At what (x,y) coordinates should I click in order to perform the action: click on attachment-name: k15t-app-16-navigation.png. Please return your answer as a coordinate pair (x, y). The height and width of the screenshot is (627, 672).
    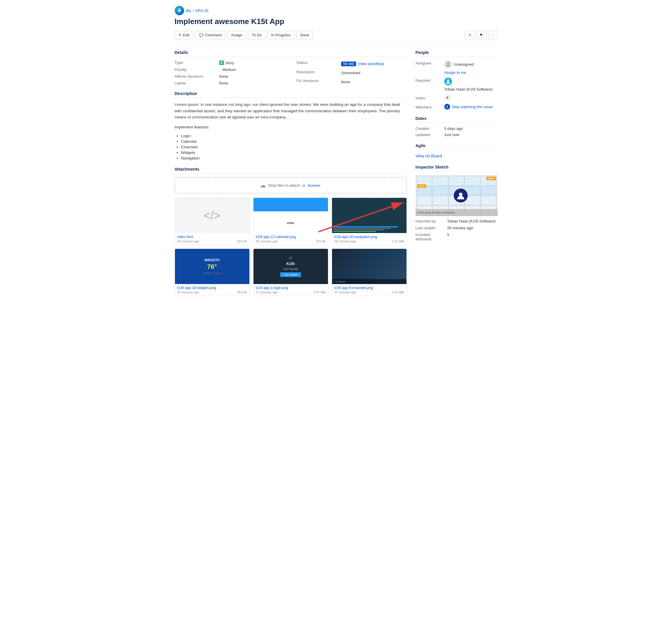
    Looking at the image, I should click on (369, 237).